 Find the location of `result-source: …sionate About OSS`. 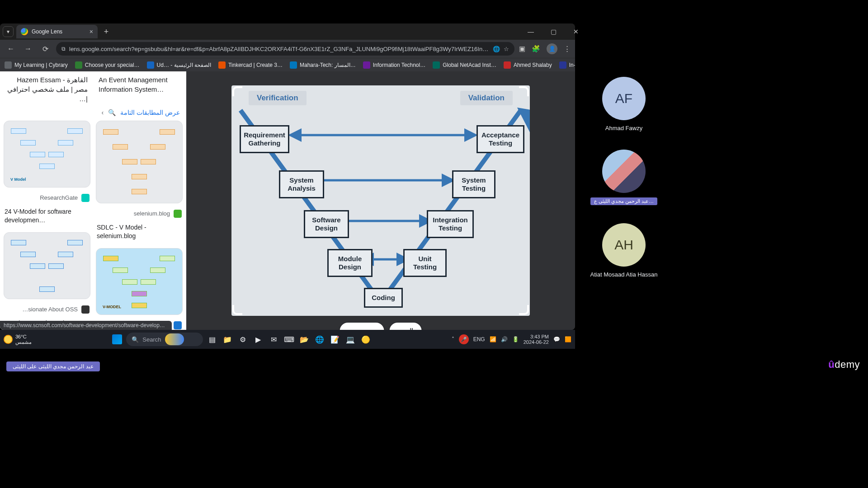

result-source: …sionate About OSS is located at coordinates (47, 309).